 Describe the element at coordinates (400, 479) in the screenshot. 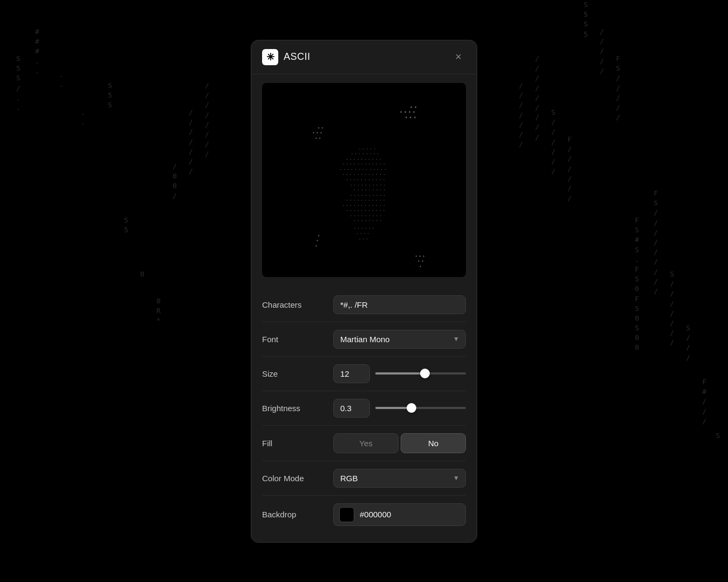

I see `color-mode-dropdown-wrapper: RGB Grayscale Monochrome ▼` at that location.